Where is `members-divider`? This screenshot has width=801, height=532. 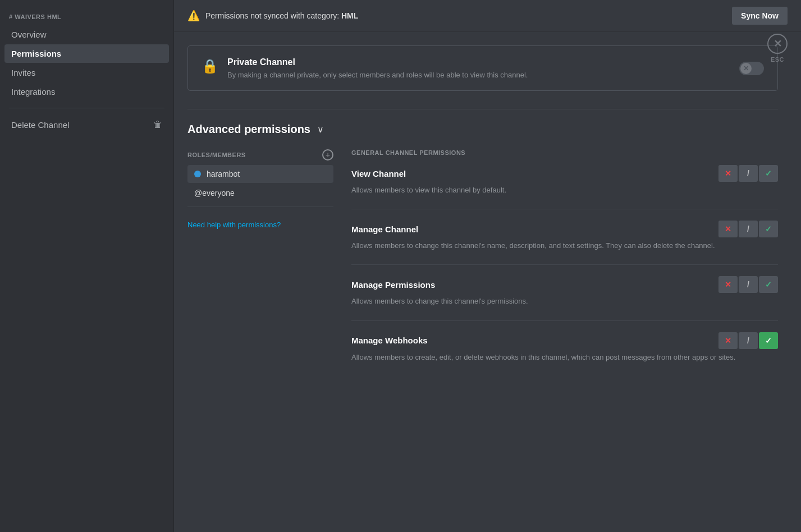 members-divider is located at coordinates (260, 207).